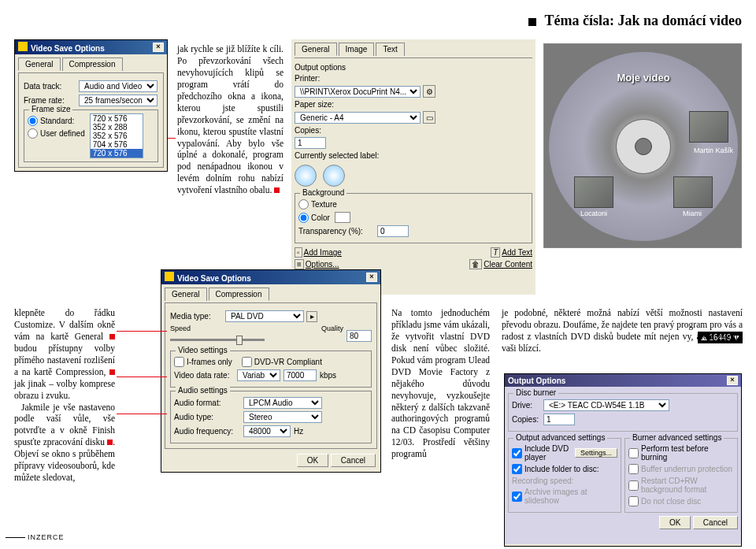 The image size is (756, 549). I want to click on printer-settings-icon: ⚙, so click(429, 91).